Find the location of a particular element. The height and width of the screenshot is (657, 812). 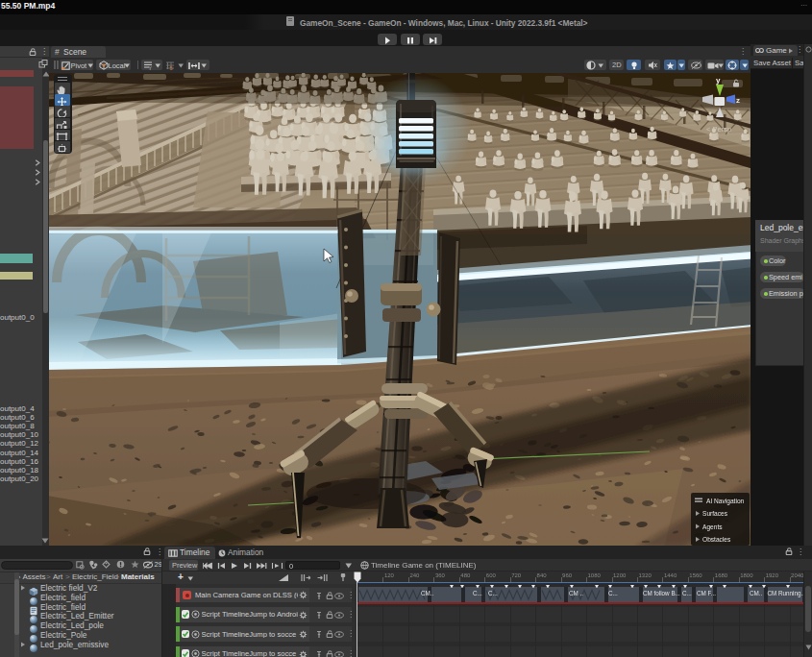

svg-text: z is located at coordinates (738, 100).